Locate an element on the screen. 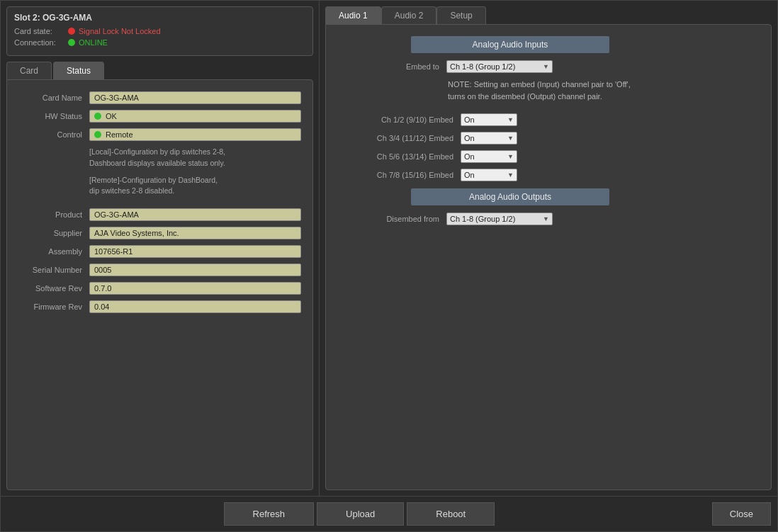  device-info-box: Slot 2: OG-3G-AMA Card state: Signal Loc… is located at coordinates (160, 31).